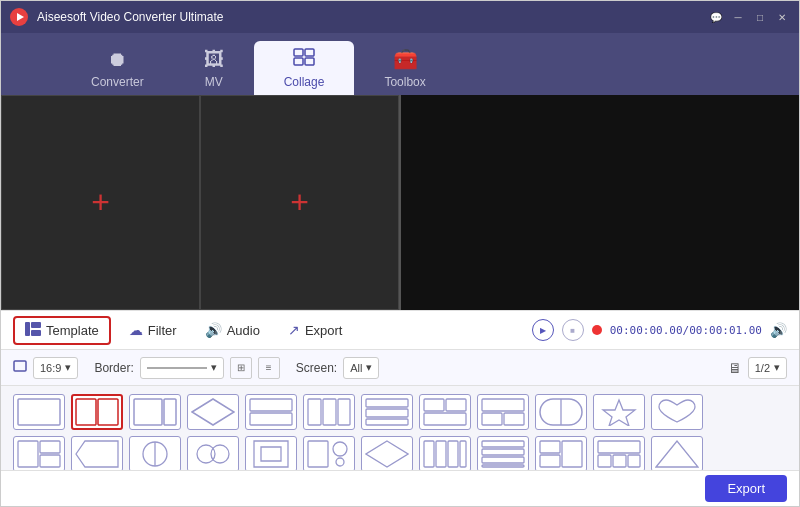 The height and width of the screenshot is (507, 800). Describe the element at coordinates (749, 17) in the screenshot. I see `window-controls: 💬 ─ □ ✕` at that location.